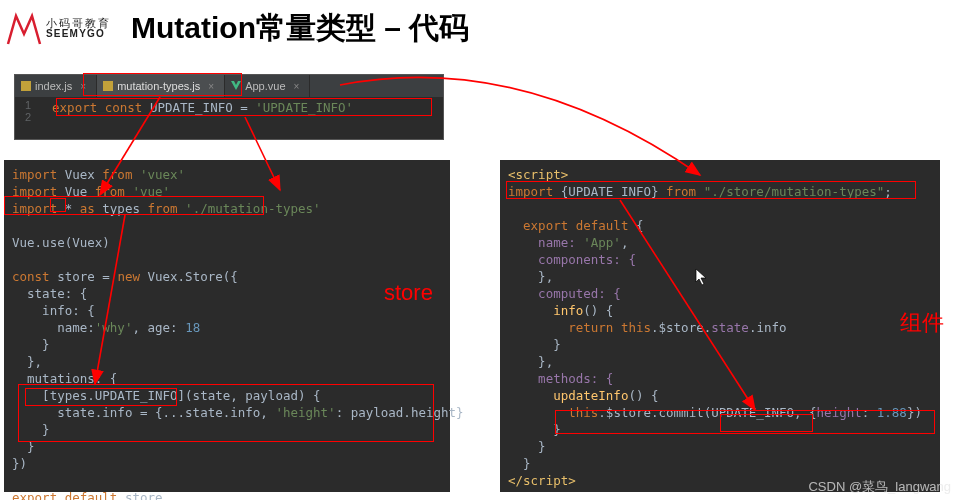 The image size is (961, 500). I want to click on code-line, so click(195, 124).